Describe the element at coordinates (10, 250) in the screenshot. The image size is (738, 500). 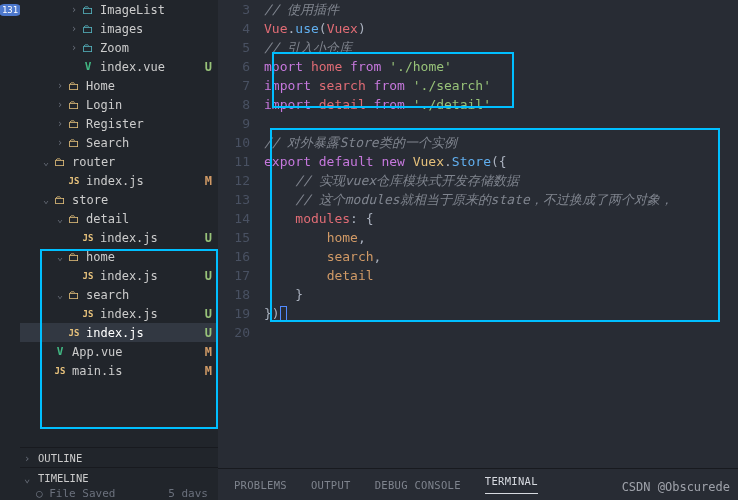
I see `activity-bar: 131` at that location.